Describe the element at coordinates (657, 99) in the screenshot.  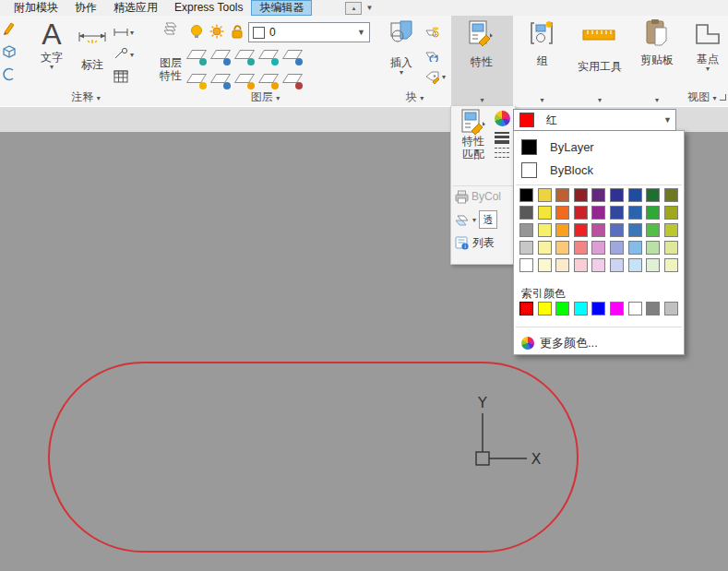
I see `panel-clipboard-footer: ▾` at that location.